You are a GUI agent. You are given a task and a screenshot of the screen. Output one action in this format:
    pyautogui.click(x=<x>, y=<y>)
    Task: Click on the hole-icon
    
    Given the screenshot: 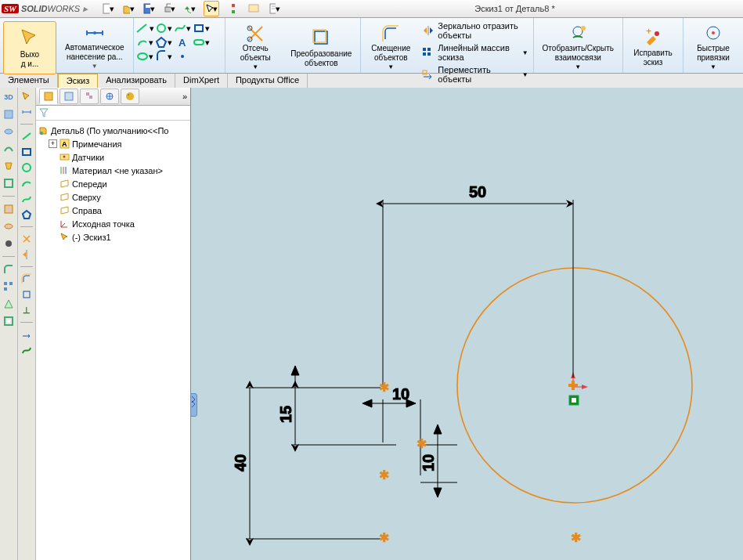 What is the action you would take?
    pyautogui.click(x=9, y=244)
    